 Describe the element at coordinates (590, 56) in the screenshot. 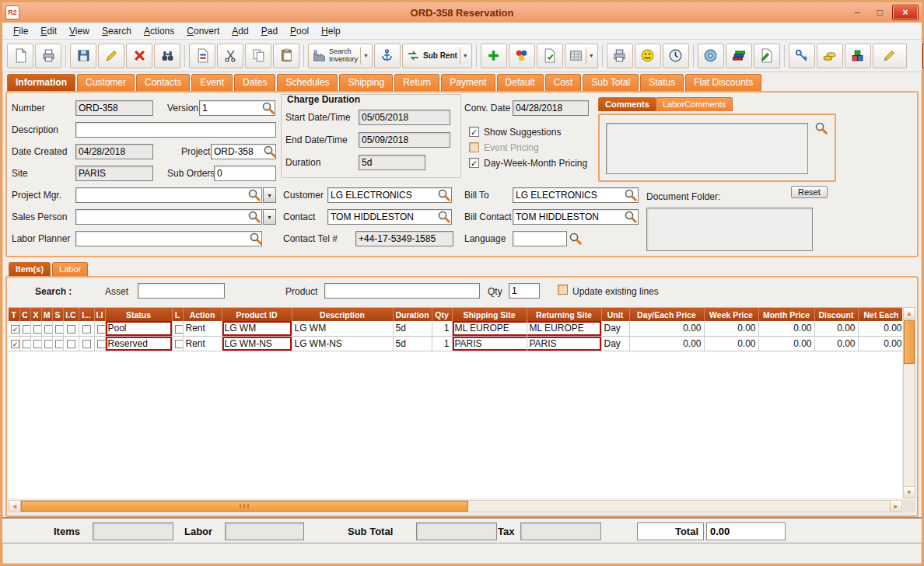

I see `pad-dropdown: ▼` at that location.